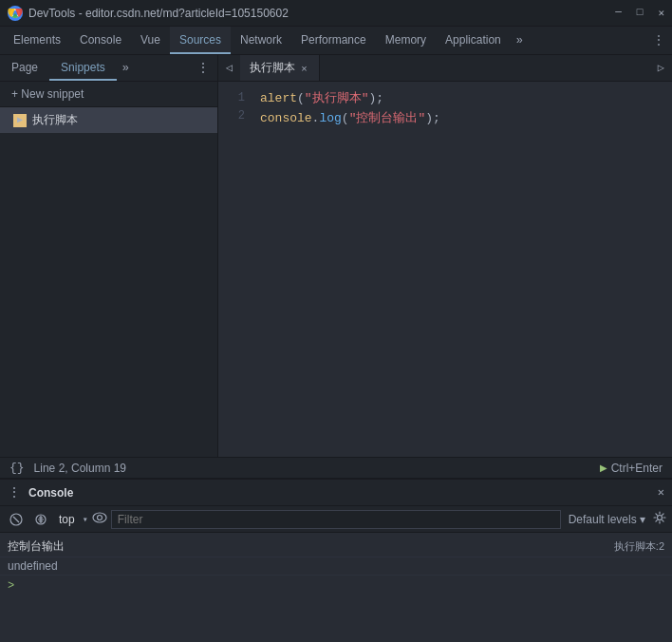 The image size is (672, 642). What do you see at coordinates (406, 40) in the screenshot?
I see `tab-memory: Memory` at bounding box center [406, 40].